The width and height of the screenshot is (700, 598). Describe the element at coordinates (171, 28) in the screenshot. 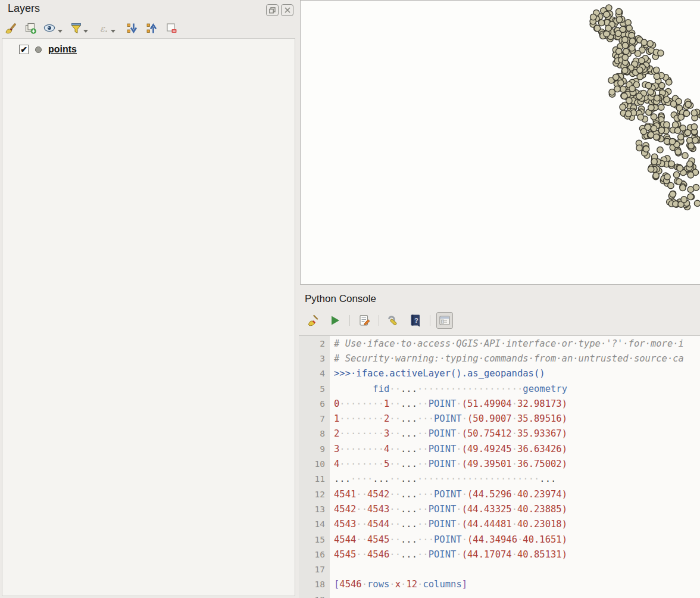

I see `remove-layer-icon` at that location.